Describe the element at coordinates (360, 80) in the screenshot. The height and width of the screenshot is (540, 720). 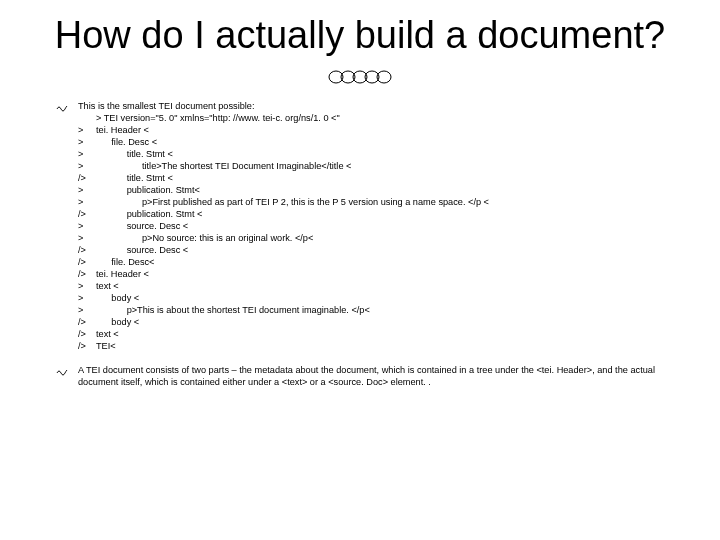
I see `ornament-divider` at that location.